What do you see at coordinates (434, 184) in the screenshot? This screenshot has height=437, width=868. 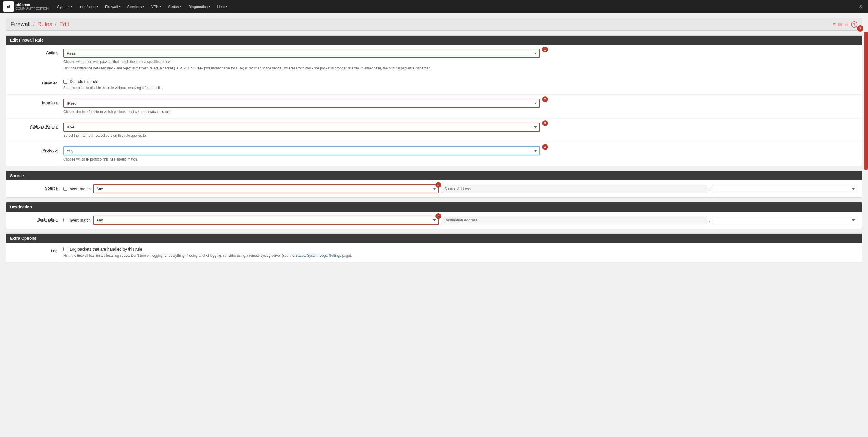 I see `source-panel: Source Source Invert match Any` at bounding box center [434, 184].